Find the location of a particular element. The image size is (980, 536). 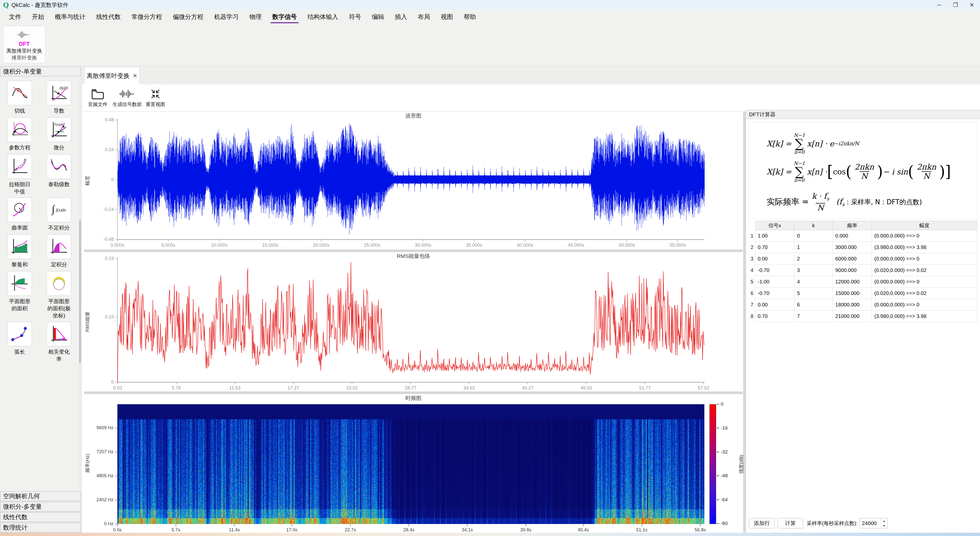

sidebar-item-7: 曲率圆 is located at coordinates (20, 215).